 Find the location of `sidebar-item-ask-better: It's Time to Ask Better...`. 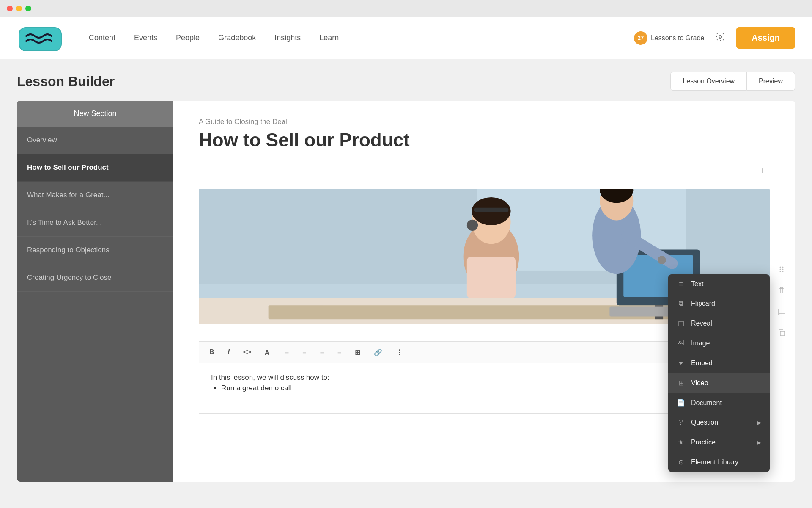

sidebar-item-ask-better: It's Time to Ask Better... is located at coordinates (95, 223).